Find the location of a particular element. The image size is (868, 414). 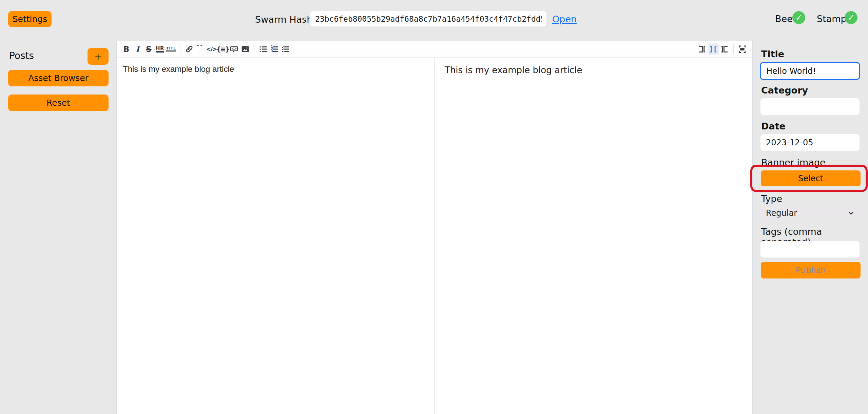

codeblock-glyph: {≡} is located at coordinates (223, 49).